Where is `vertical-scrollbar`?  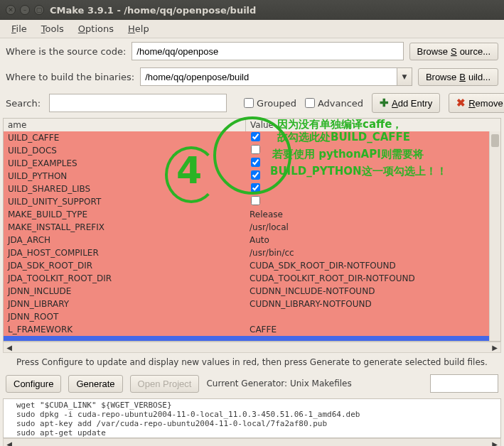
vertical-scrollbar is located at coordinates (495, 236).